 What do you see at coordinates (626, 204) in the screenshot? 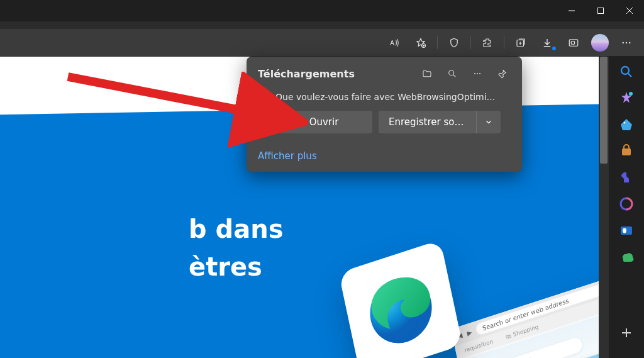
I see `sidebar-office-icon` at bounding box center [626, 204].